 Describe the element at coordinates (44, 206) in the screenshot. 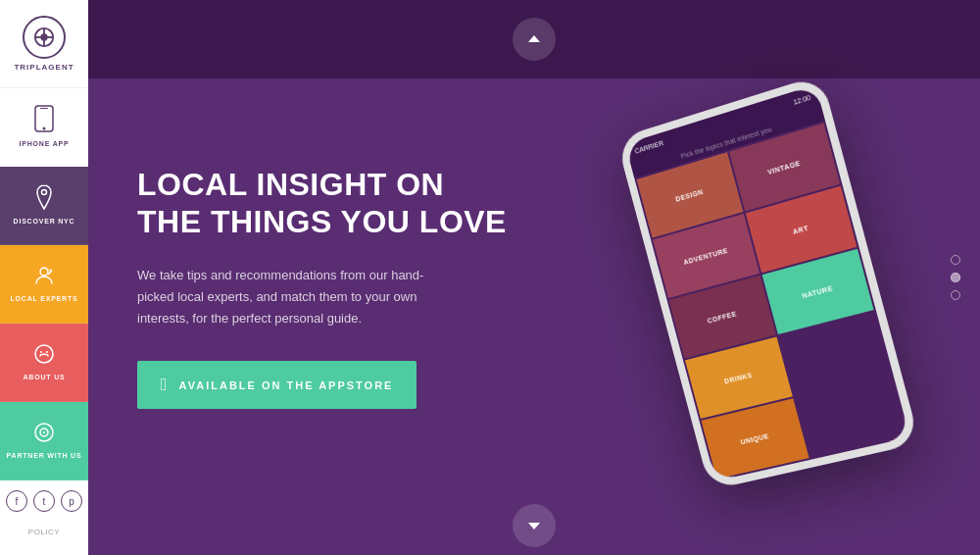

I see `sidebar-item-discover: DISCOVER NYC` at that location.